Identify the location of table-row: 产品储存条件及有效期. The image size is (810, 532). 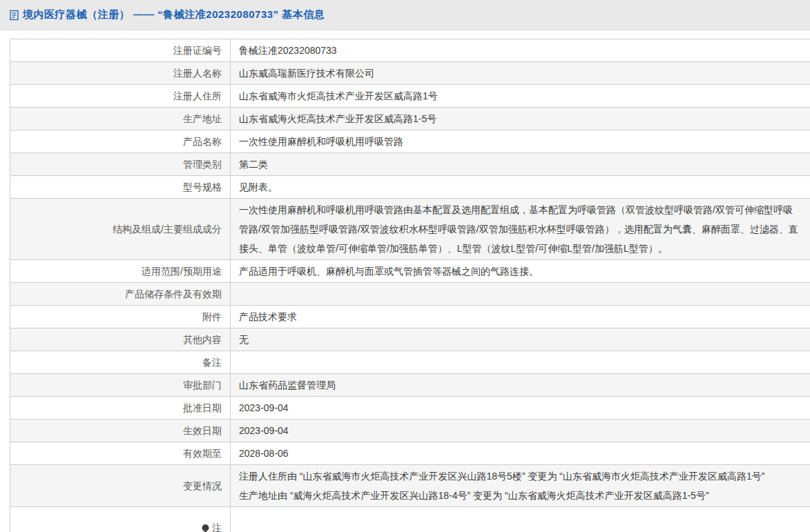
(410, 294).